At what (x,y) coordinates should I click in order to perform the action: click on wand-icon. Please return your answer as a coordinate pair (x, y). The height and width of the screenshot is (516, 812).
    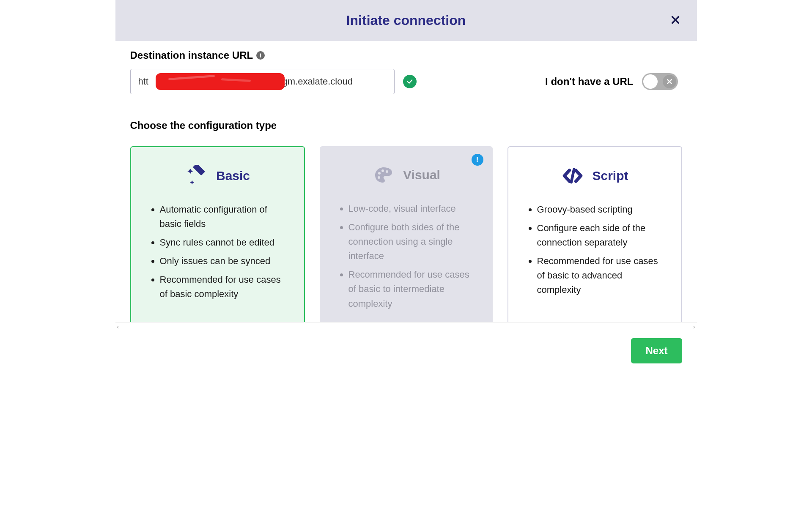
    Looking at the image, I should click on (197, 176).